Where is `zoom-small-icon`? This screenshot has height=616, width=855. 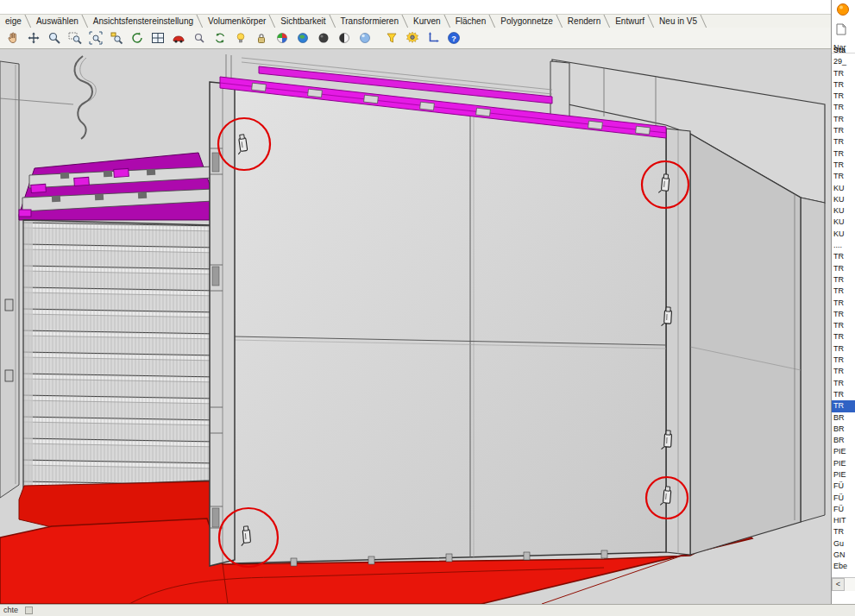
zoom-small-icon is located at coordinates (198, 38).